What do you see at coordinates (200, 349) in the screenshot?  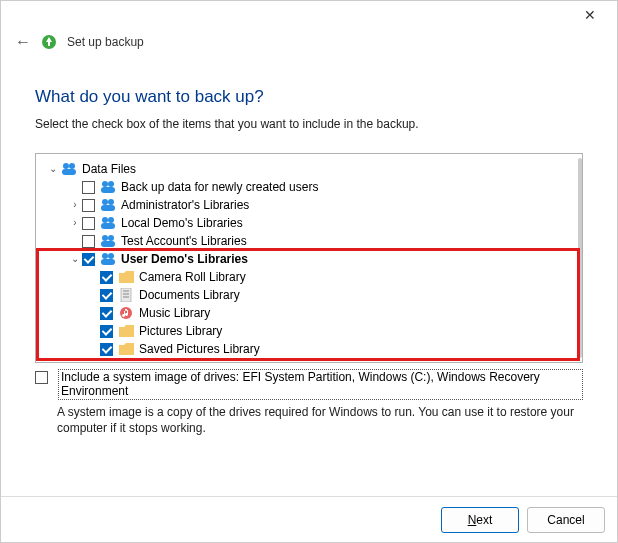 I see `tree-label: Saved Pictures Library` at bounding box center [200, 349].